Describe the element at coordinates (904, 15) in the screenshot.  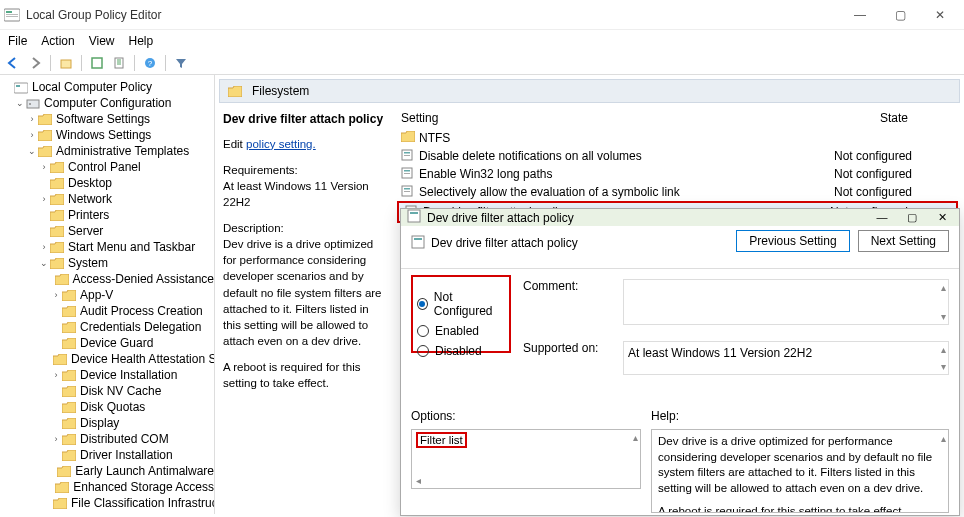
I see `window-controls: — ▢ ✕` at that location.